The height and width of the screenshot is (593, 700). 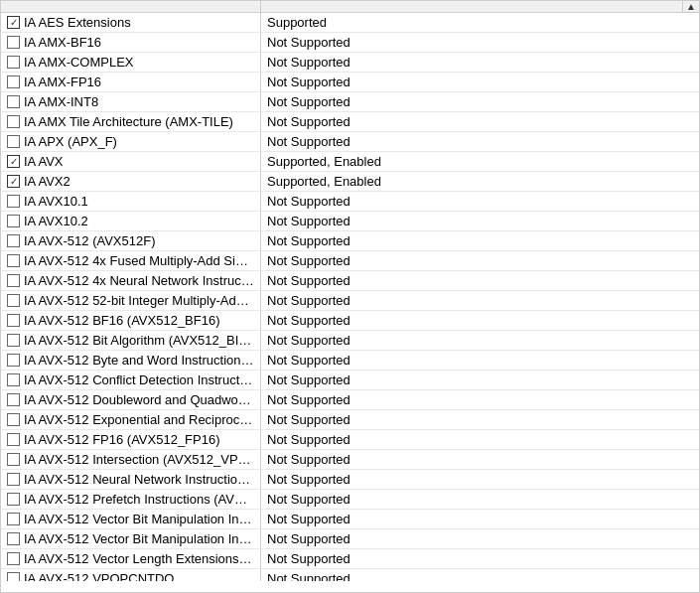 What do you see at coordinates (350, 202) in the screenshot?
I see `table-row: IA AVX10.1Not Supported` at bounding box center [350, 202].